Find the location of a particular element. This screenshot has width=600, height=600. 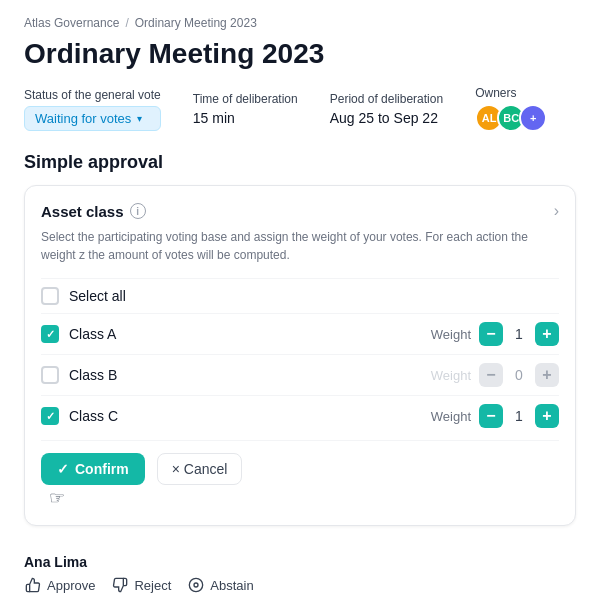

class-c-weight-minus: − is located at coordinates (491, 416).